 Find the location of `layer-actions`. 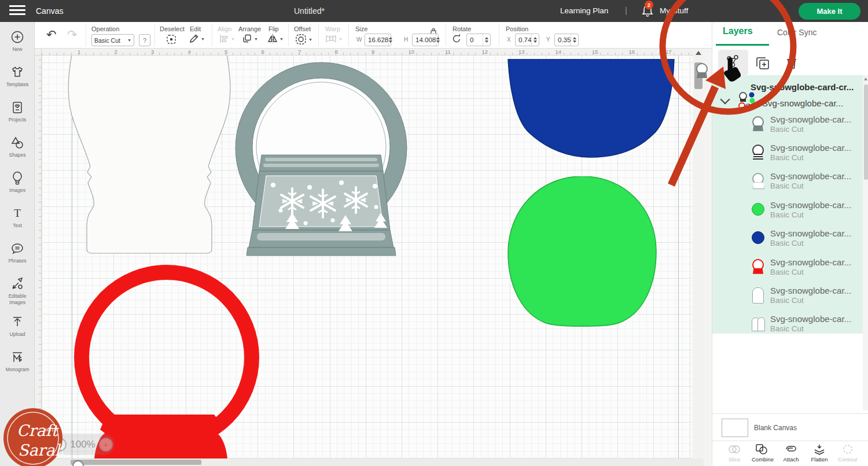

layer-actions is located at coordinates (790, 62).